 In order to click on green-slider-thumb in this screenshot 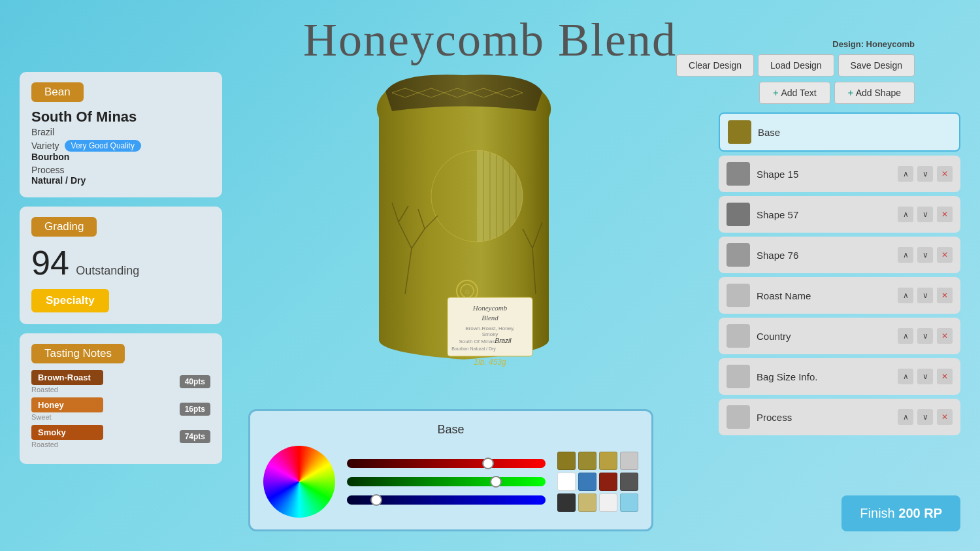, I will do `click(496, 482)`.